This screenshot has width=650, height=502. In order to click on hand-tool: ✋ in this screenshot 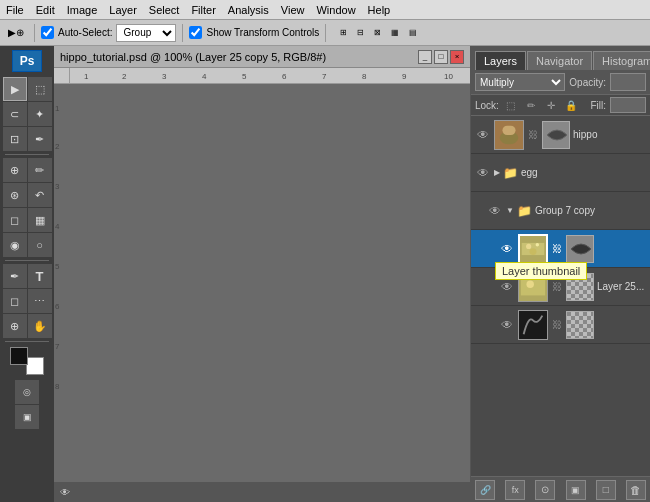, I will do `click(40, 326)`.